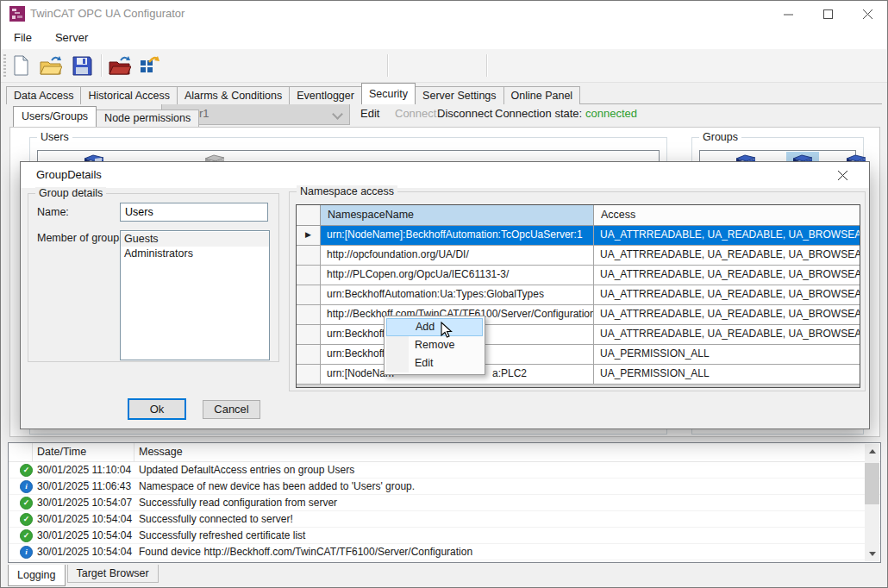 This screenshot has width=888, height=588. What do you see at coordinates (465, 114) in the screenshot?
I see `disconnect-button: Disconnect` at bounding box center [465, 114].